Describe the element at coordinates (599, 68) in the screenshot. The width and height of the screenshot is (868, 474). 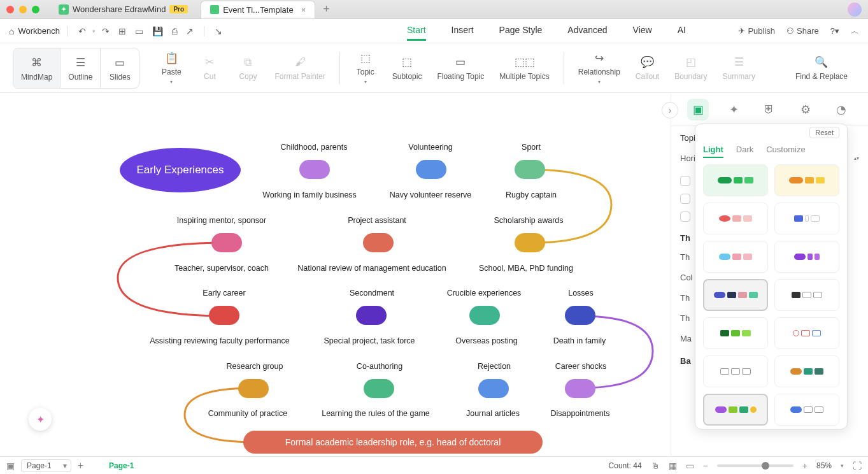
I see `relationship-button: ↪Relationship▾` at that location.